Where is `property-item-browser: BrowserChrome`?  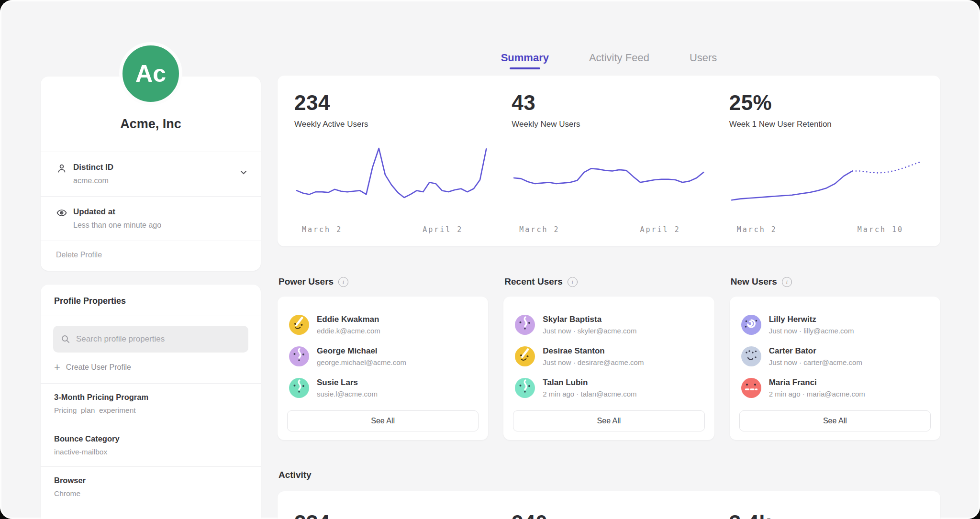
property-item-browser: BrowserChrome is located at coordinates (151, 487).